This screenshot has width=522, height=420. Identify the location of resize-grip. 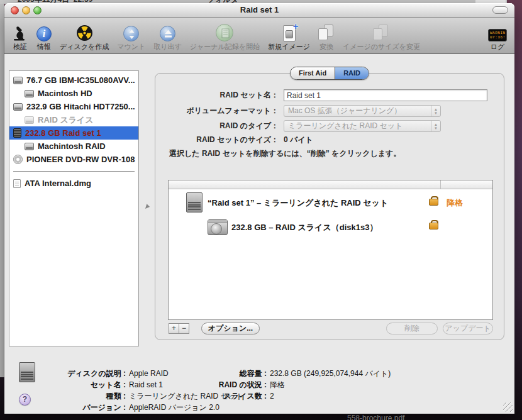
(508, 407).